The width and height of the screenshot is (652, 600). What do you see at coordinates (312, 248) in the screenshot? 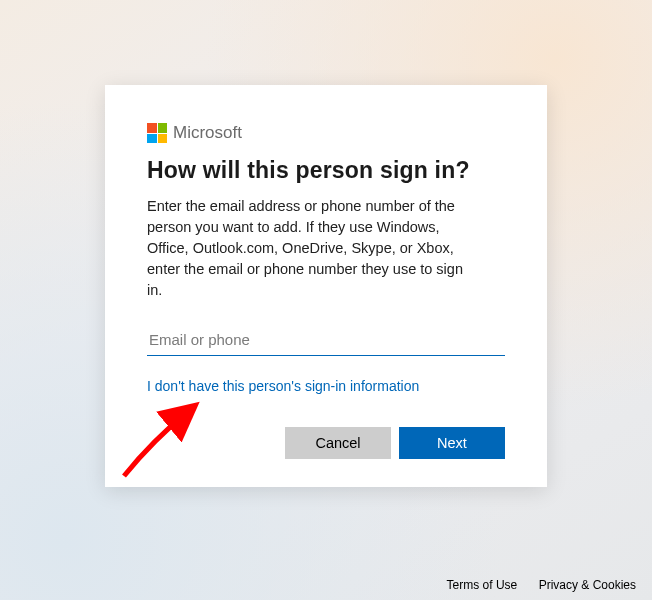
I see `description-text: Enter the email address or phone number …` at bounding box center [312, 248].